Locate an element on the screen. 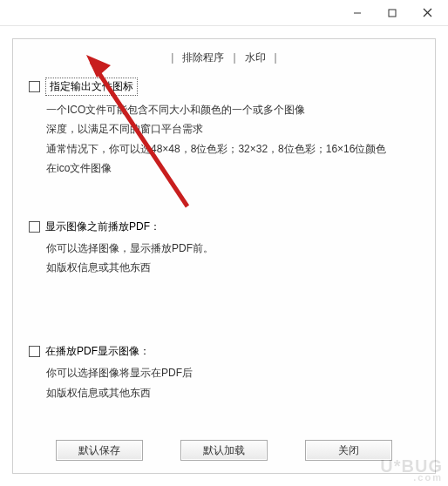 This screenshot has height=486, width=448. site-watermark: U*BUG .com is located at coordinates (411, 470).